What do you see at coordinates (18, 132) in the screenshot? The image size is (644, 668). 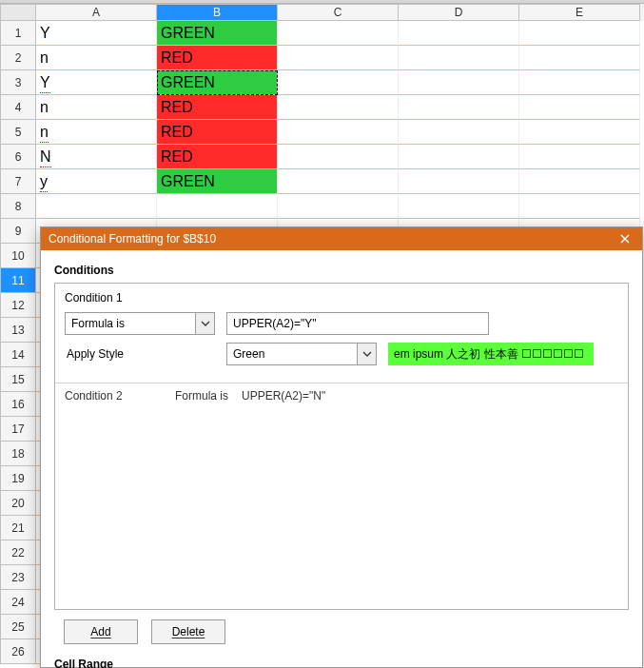 I see `row-header: 5` at bounding box center [18, 132].